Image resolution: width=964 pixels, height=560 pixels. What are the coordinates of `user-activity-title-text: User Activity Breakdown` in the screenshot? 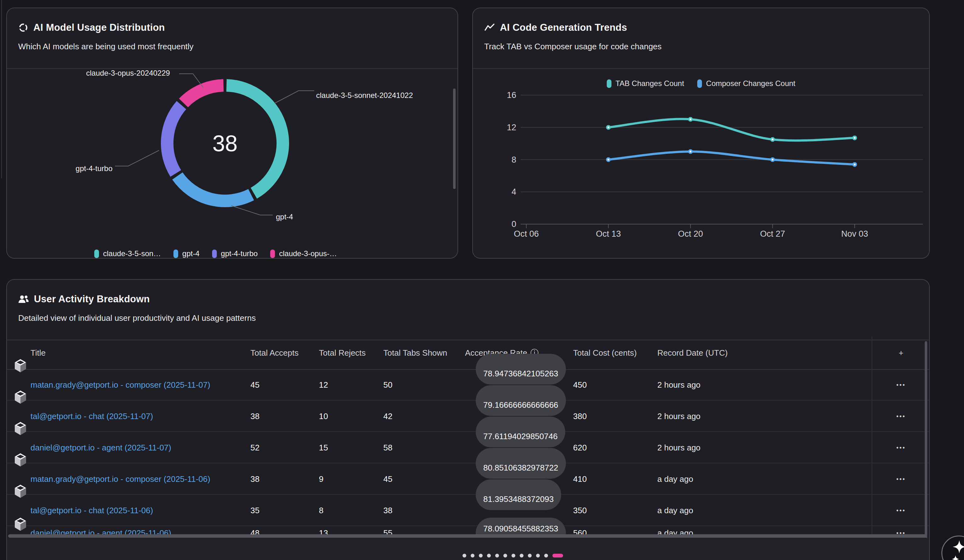 It's located at (92, 299).